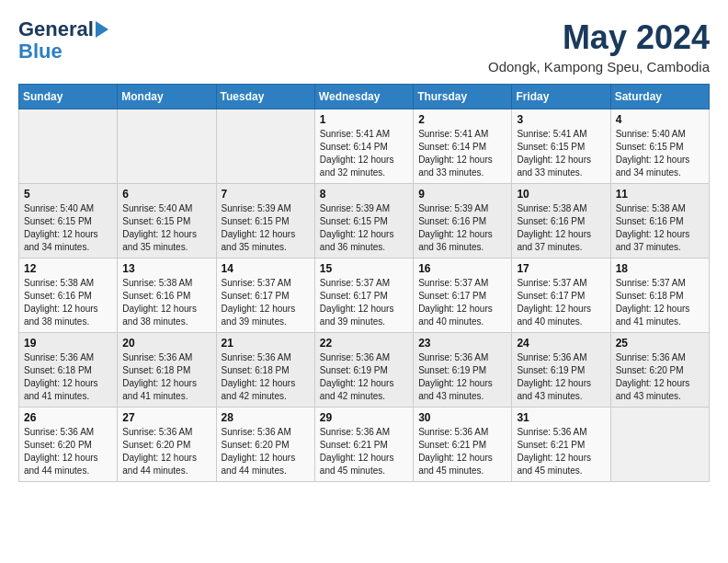  What do you see at coordinates (68, 418) in the screenshot?
I see `day-number: 26` at bounding box center [68, 418].